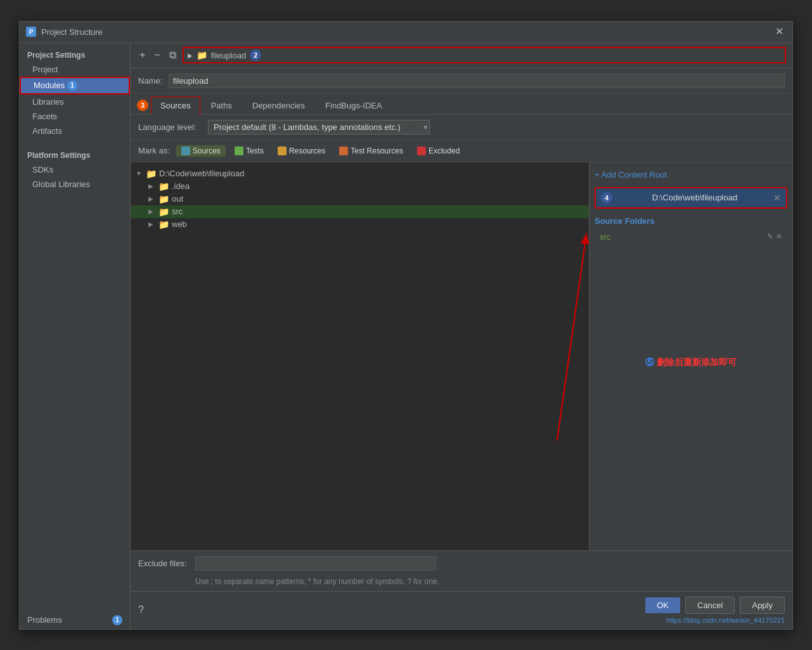 This screenshot has width=812, height=650. Describe the element at coordinates (360, 186) in the screenshot. I see `tree-item-idea: ▶ 📁 .idea` at that location.